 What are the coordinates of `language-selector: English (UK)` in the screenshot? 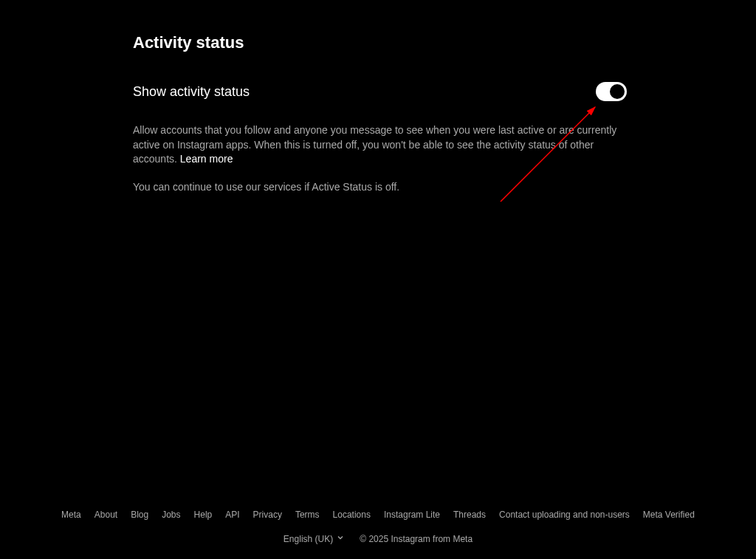 It's located at (315, 539).